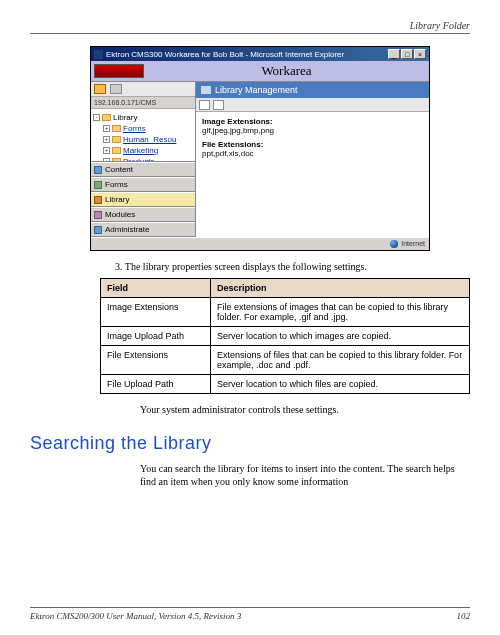 The height and width of the screenshot is (635, 500). I want to click on cell-field: File Extensions, so click(156, 360).